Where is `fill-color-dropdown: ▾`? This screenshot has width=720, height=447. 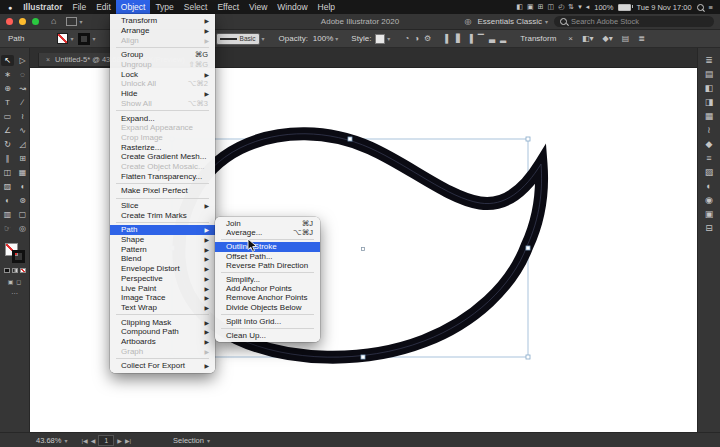
fill-color-dropdown: ▾ is located at coordinates (65, 38).